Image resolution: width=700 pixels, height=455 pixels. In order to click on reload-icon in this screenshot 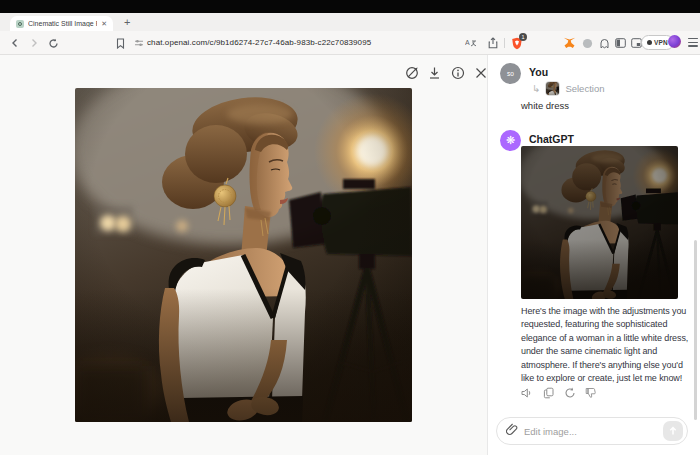, I will do `click(53, 43)`.